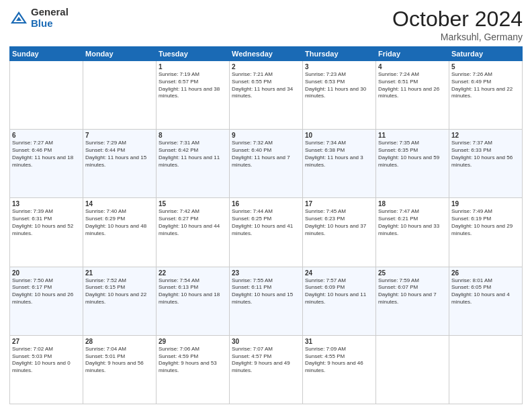 This screenshot has width=532, height=411. Describe the element at coordinates (47, 164) in the screenshot. I see `calendar-cell: 6Sunrise: 7:27 AMSunset: 6:46 PMDaylight…` at that location.